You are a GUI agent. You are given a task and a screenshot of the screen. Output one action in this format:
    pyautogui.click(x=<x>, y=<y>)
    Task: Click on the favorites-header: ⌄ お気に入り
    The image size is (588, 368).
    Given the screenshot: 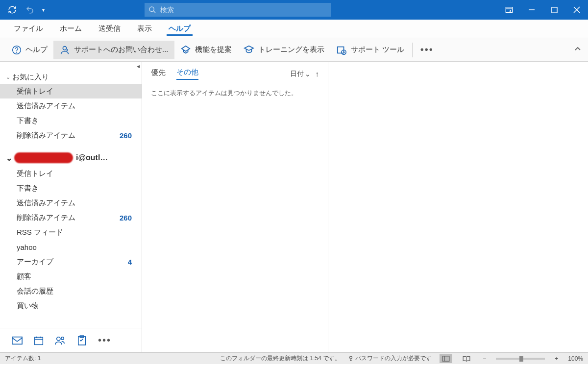 What is the action you would take?
    pyautogui.click(x=71, y=77)
    